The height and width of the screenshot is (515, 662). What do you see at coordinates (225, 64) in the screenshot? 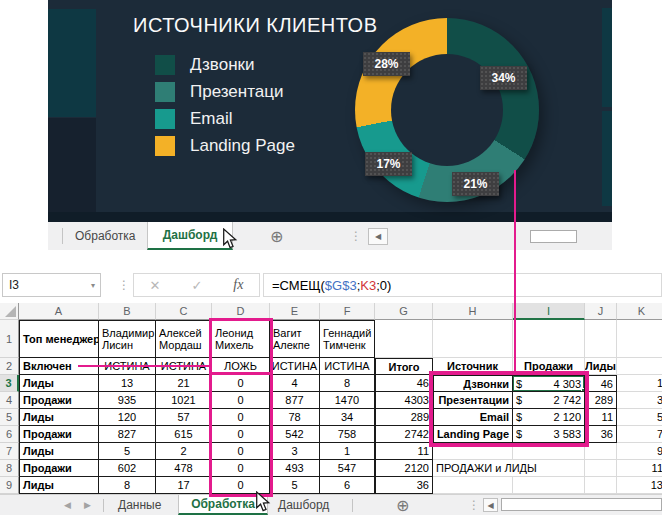
I see `legend-item: Дзвонки` at bounding box center [225, 64].